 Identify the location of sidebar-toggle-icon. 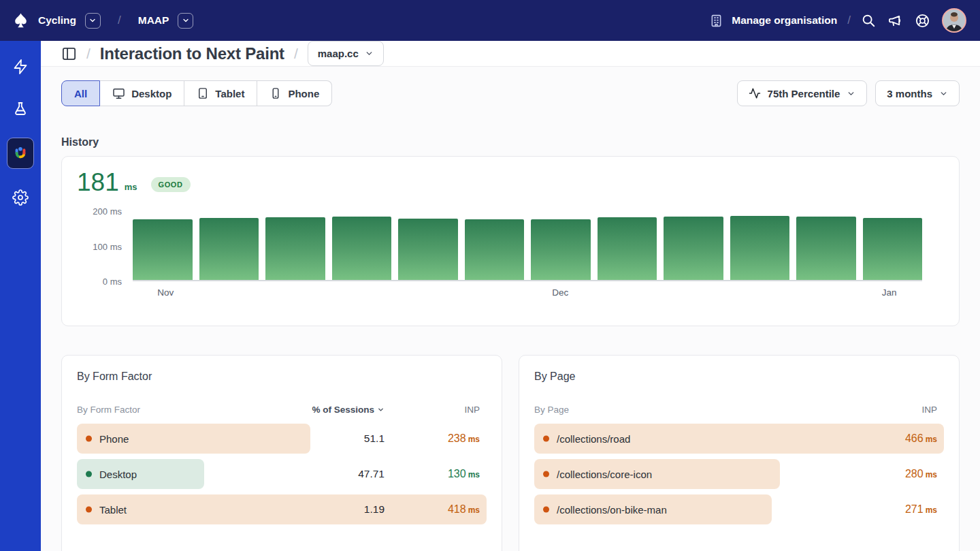
(69, 53).